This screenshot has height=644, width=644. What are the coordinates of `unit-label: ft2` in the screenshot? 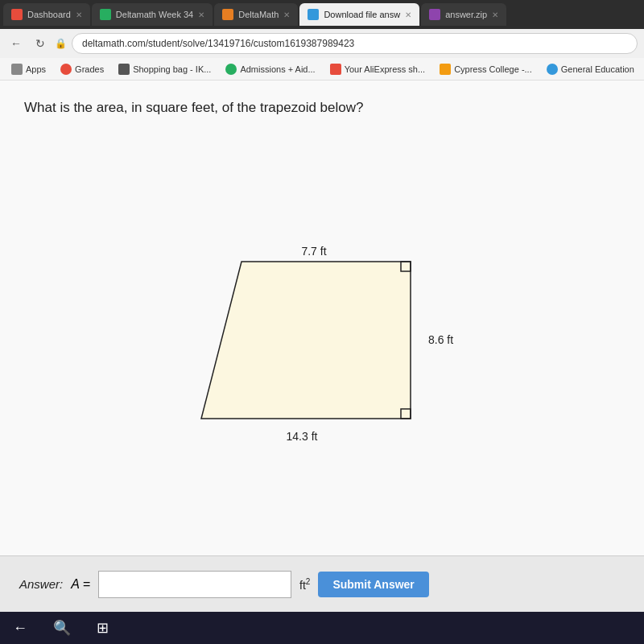 It's located at (304, 584).